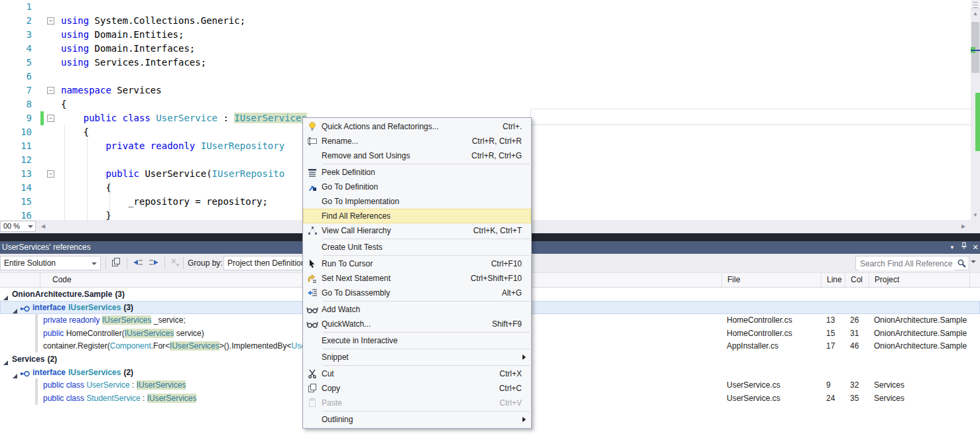  What do you see at coordinates (417, 156) in the screenshot?
I see `menu-item-remove-and-sort-usings: Remove and Sort UsingsCtrl+R, Ctrl+G` at bounding box center [417, 156].